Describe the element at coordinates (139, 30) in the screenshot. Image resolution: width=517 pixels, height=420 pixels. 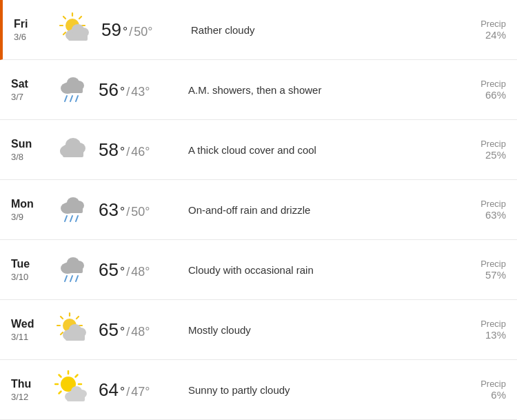
I see `temperature-col: 59°/ 50°` at that location.